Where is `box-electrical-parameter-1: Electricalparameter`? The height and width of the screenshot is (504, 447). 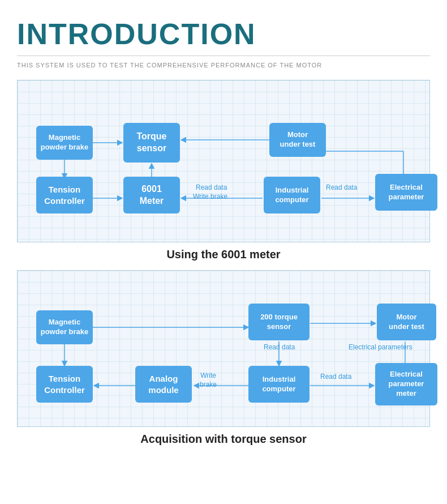 box-electrical-parameter-1: Electricalparameter is located at coordinates (406, 193).